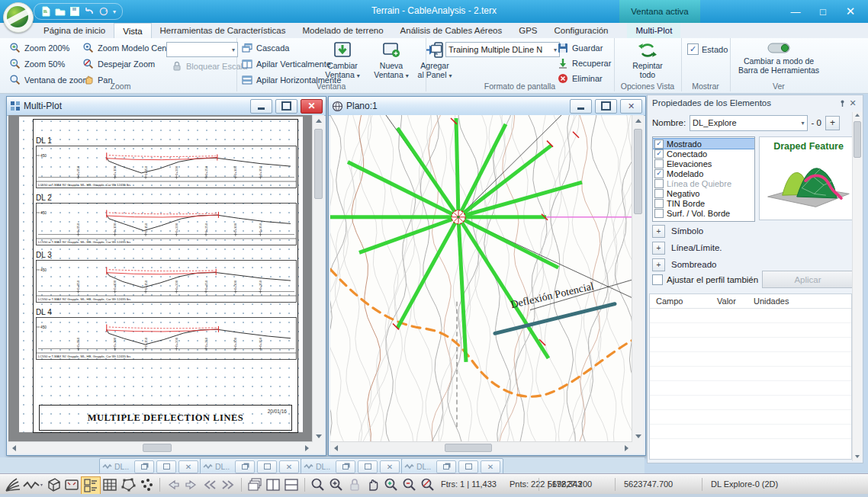  Describe the element at coordinates (255, 485) in the screenshot. I see `cascade-windows-icon` at that location.